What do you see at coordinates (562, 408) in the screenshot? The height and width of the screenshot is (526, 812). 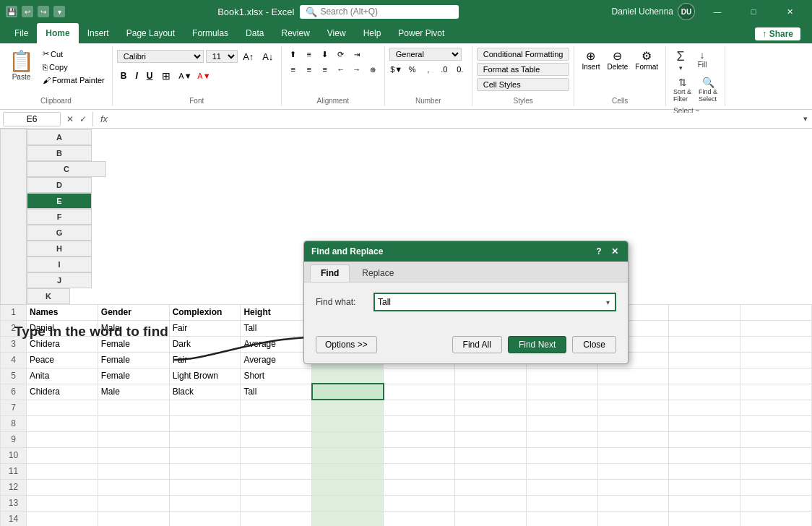 I see `cell-H7` at bounding box center [562, 408].